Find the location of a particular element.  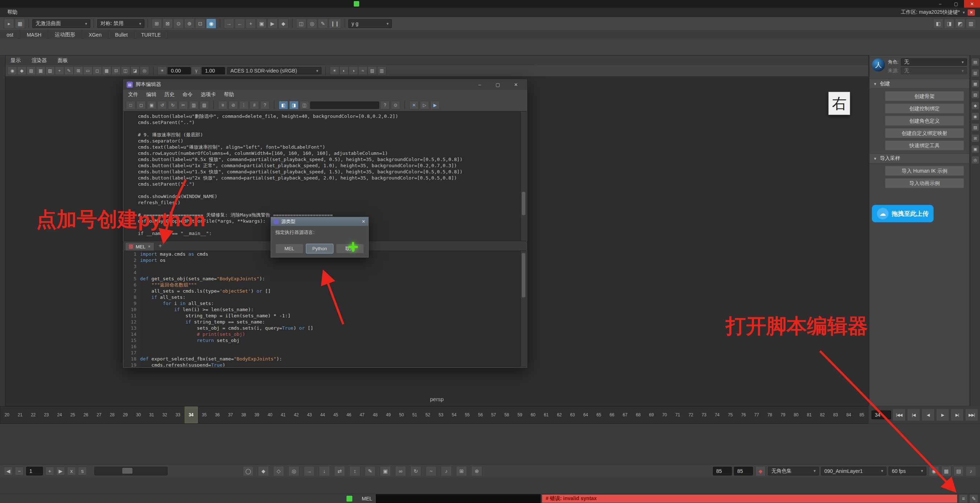

shadows-icon: ◐ is located at coordinates (344, 71).